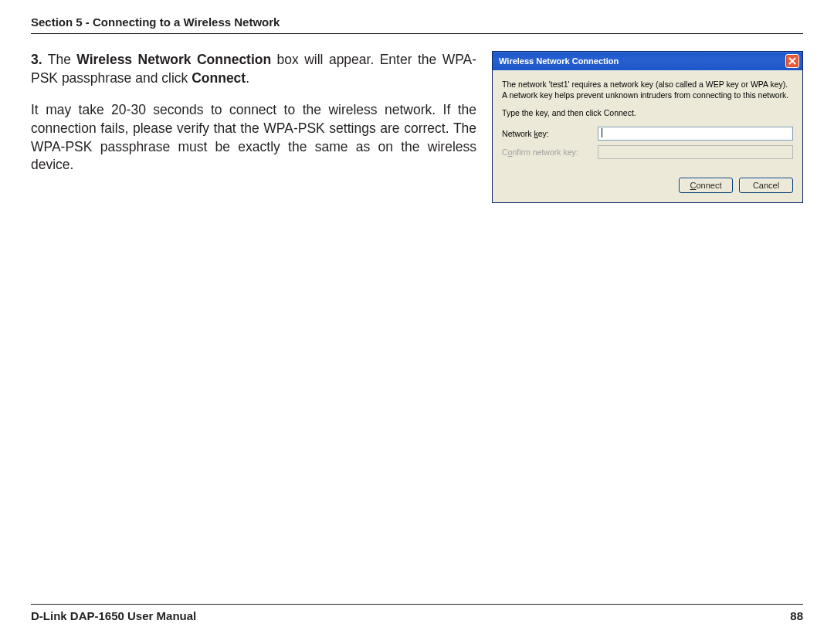 This screenshot has height=644, width=834. Describe the element at coordinates (247, 78) in the screenshot. I see `step-text-3: .` at that location.